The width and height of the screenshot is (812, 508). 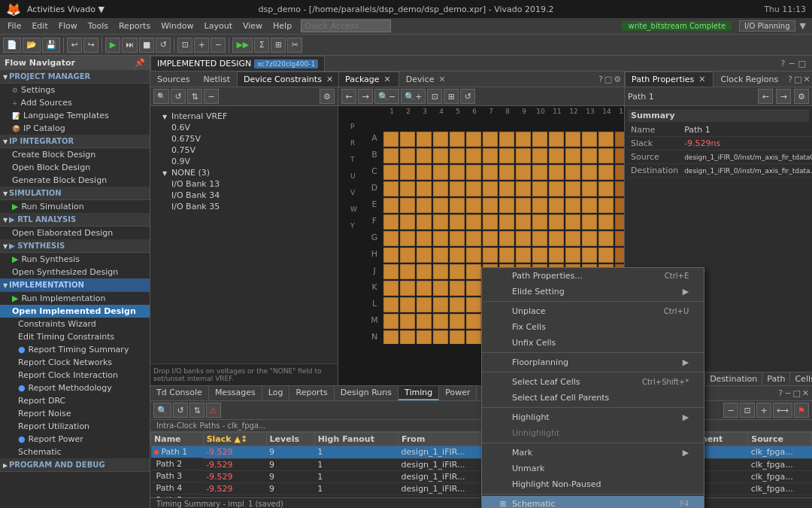 I want to click on tab-package: Package ✕, so click(x=368, y=79).